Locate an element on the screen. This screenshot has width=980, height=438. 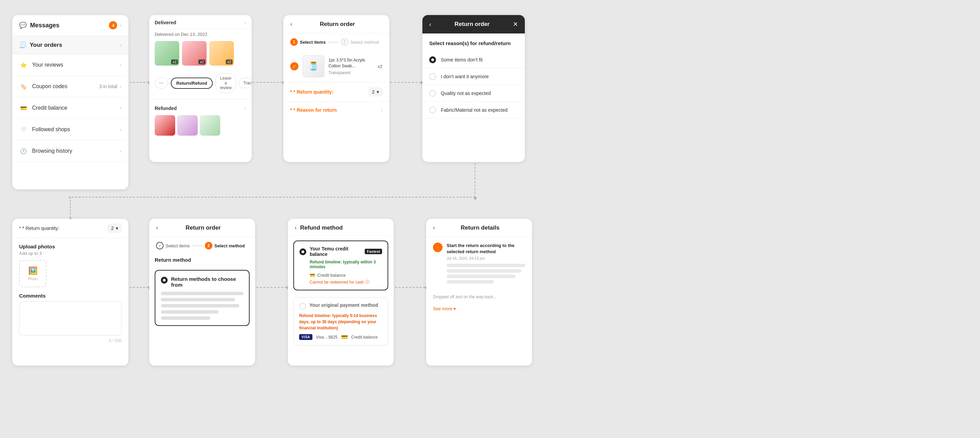
sidebar-item-coupons: 🏷️ Coupon codes 3 in total › is located at coordinates (70, 87).